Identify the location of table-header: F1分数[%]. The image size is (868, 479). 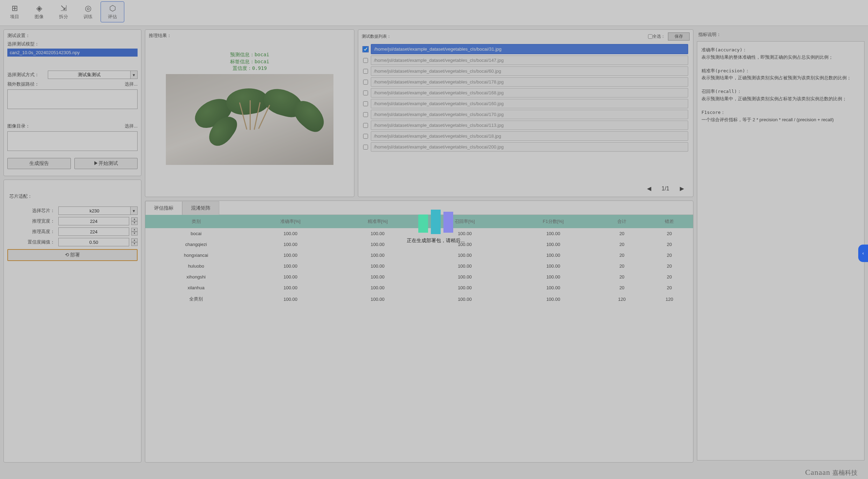
(553, 222).